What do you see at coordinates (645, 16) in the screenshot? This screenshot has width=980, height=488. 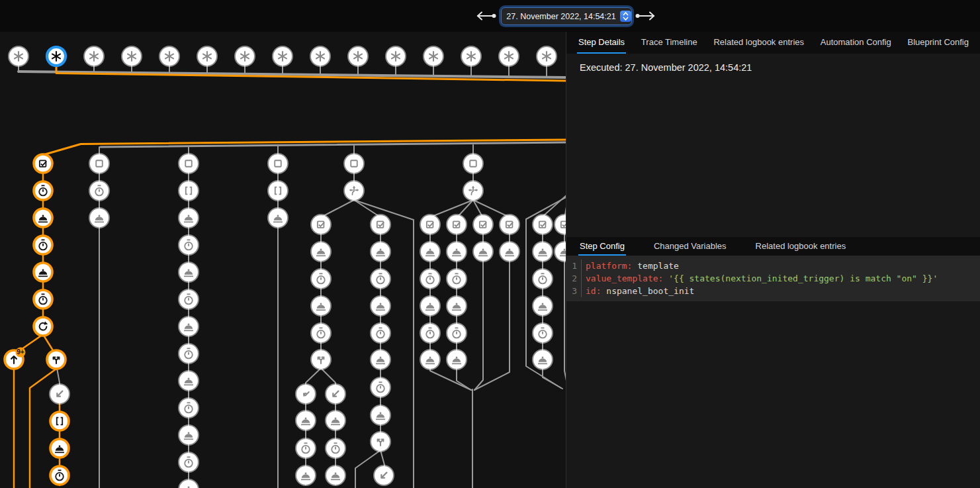 I see `next-trace-button` at bounding box center [645, 16].